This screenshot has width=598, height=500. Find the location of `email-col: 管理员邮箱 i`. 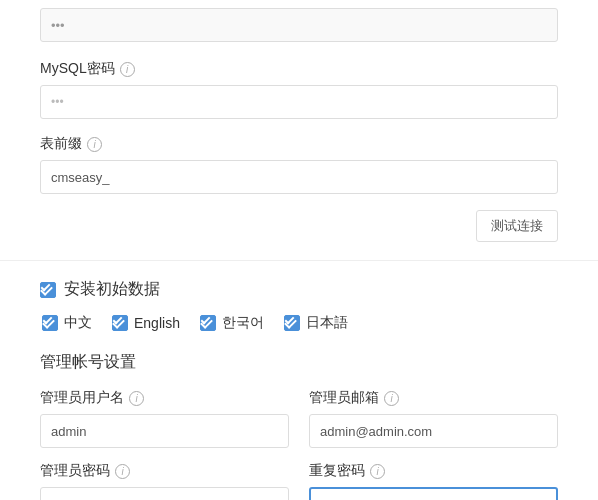

email-col: 管理员邮箱 i is located at coordinates (434, 418).